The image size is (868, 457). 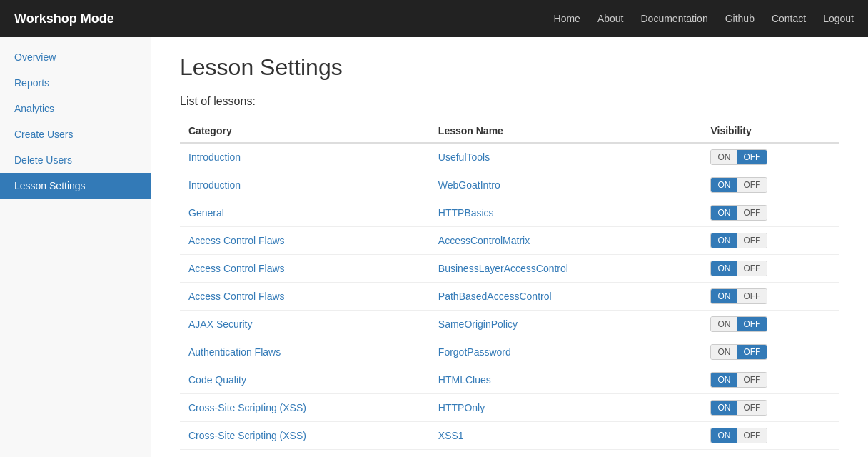 What do you see at coordinates (461, 408) in the screenshot?
I see `lesson-name-link: HTTPOnly` at bounding box center [461, 408].